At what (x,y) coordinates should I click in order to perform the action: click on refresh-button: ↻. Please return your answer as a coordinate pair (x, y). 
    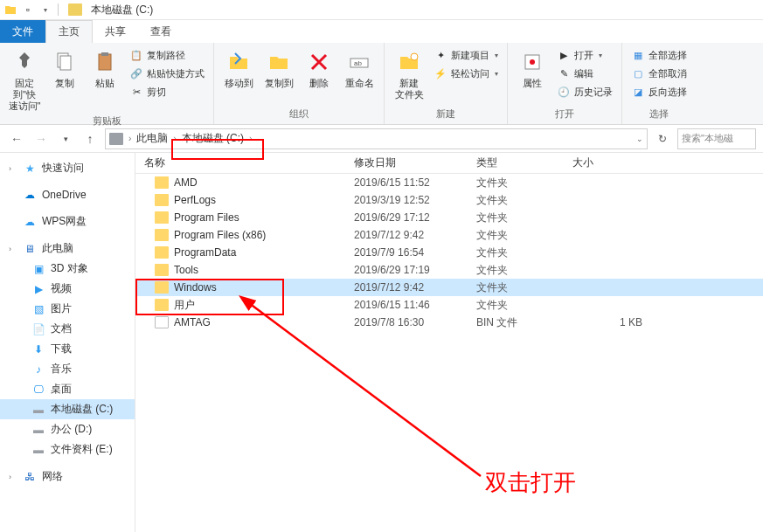
    Looking at the image, I should click on (662, 139).